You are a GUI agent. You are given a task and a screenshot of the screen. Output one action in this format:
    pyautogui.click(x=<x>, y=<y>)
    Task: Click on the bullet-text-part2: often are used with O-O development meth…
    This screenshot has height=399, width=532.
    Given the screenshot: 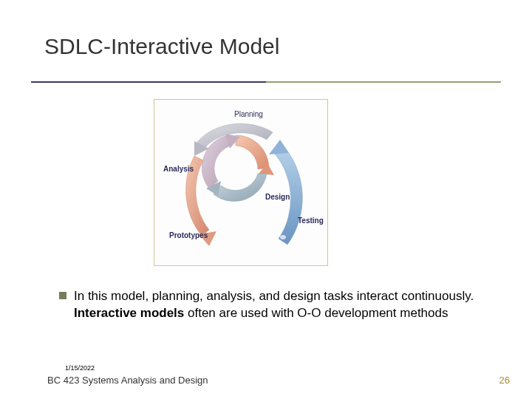 What is the action you would take?
    pyautogui.click(x=316, y=313)
    